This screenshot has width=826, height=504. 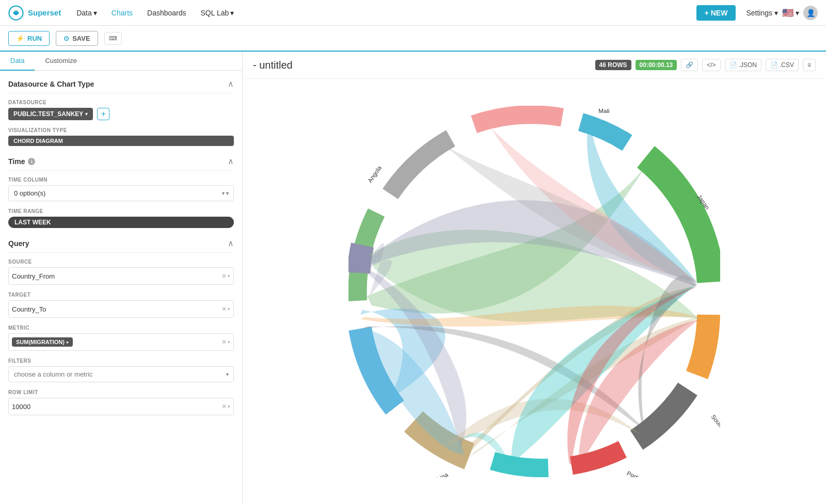 What do you see at coordinates (122, 13) in the screenshot?
I see `nav-charts: Charts` at bounding box center [122, 13].